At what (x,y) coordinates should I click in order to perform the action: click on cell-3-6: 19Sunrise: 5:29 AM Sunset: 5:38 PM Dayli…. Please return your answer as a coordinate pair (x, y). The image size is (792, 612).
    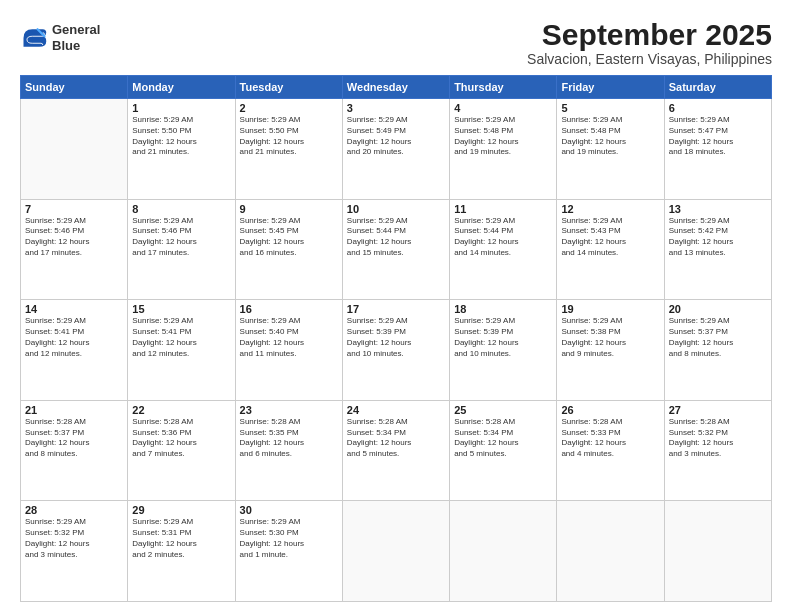
    Looking at the image, I should click on (610, 350).